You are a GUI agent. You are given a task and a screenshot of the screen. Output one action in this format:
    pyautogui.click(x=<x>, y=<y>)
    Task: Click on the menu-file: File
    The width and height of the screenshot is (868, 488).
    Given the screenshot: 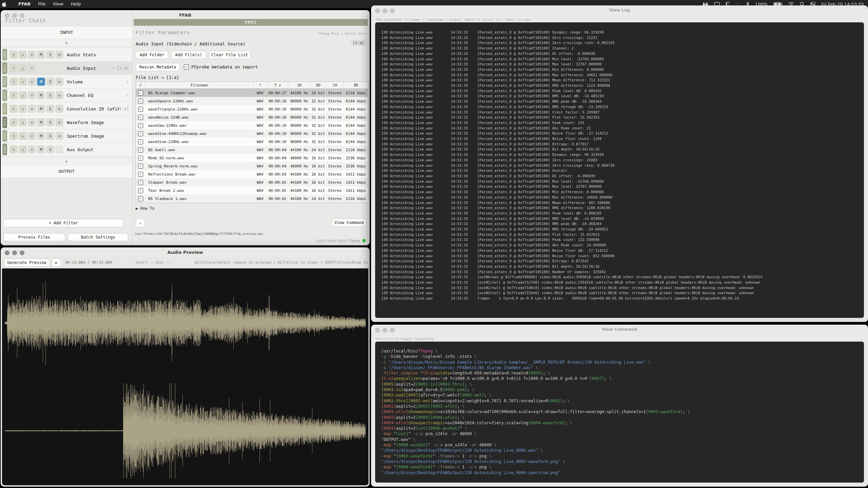 What is the action you would take?
    pyautogui.click(x=42, y=4)
    